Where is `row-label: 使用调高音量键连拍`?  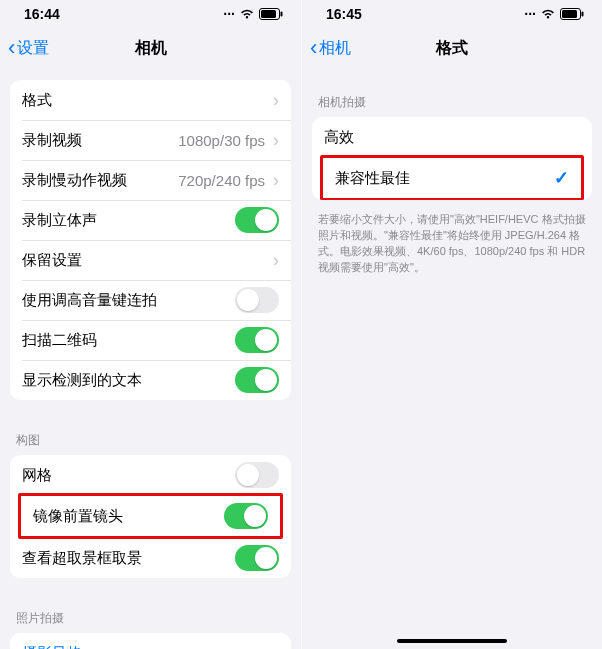
row-label: 使用调高音量键连拍 is located at coordinates (128, 300).